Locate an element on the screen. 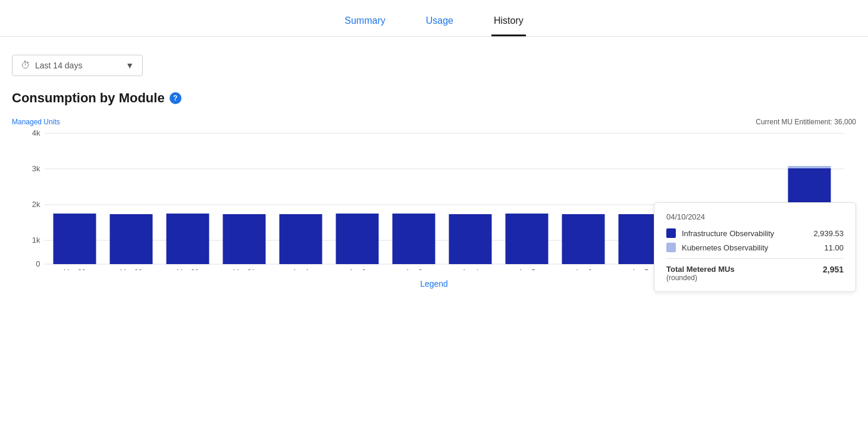 The height and width of the screenshot is (439, 868). tab-history: History is located at coordinates (509, 23).